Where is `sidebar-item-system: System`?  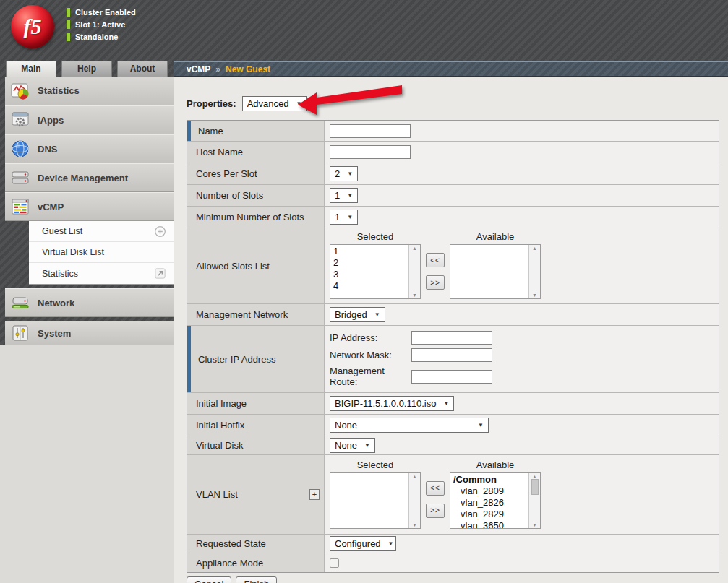 sidebar-item-system: System is located at coordinates (90, 333).